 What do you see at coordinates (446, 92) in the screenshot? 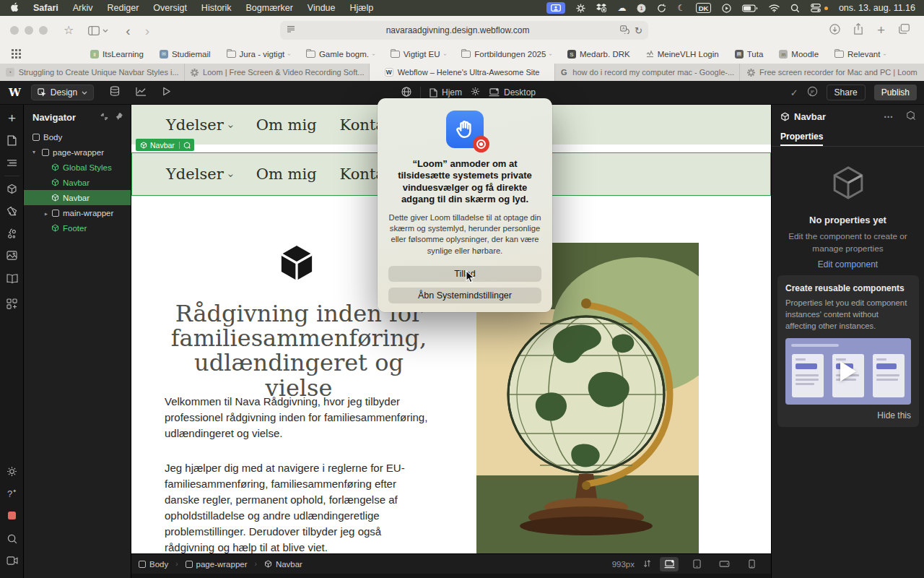
I see `page-selector: Hjem` at bounding box center [446, 92].